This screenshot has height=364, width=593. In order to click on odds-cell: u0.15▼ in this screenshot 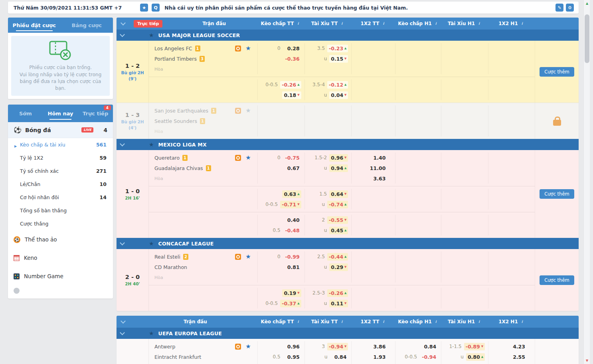, I will do `click(328, 59)`.